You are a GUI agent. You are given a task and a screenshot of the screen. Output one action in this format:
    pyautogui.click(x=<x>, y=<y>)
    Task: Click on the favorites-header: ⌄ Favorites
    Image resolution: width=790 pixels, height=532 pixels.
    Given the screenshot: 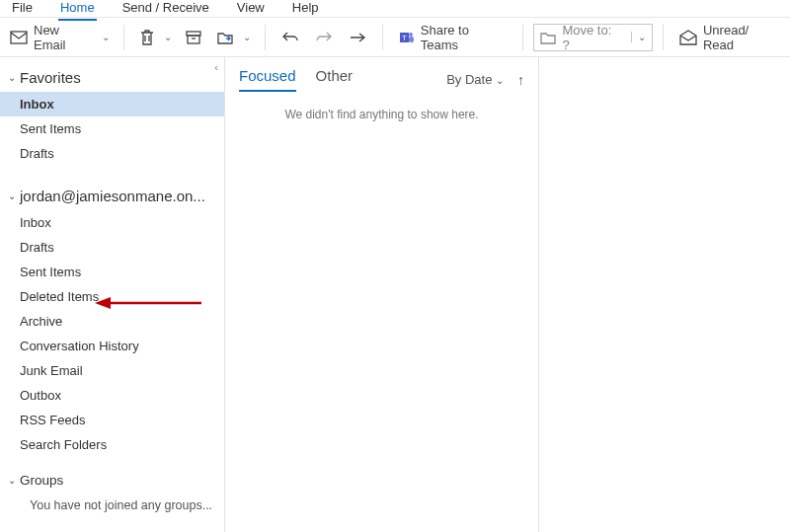 What is the action you would take?
    pyautogui.click(x=113, y=77)
    